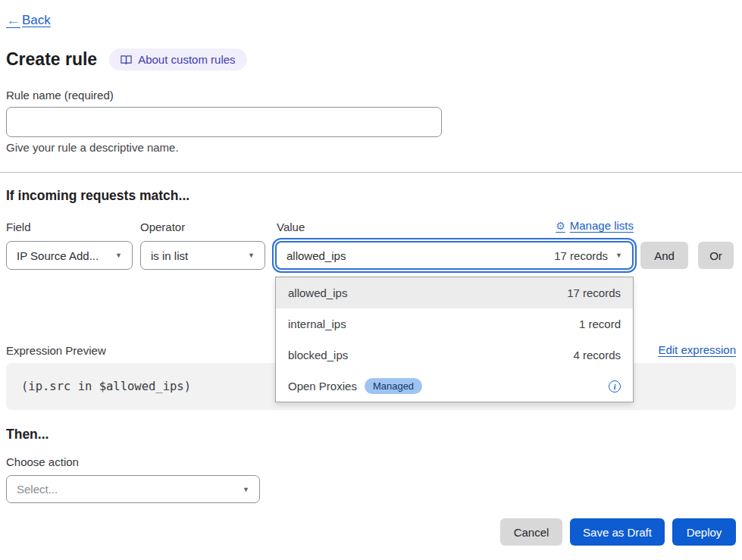  Describe the element at coordinates (455, 355) in the screenshot. I see `list-item: blocked_ips4 records` at that location.